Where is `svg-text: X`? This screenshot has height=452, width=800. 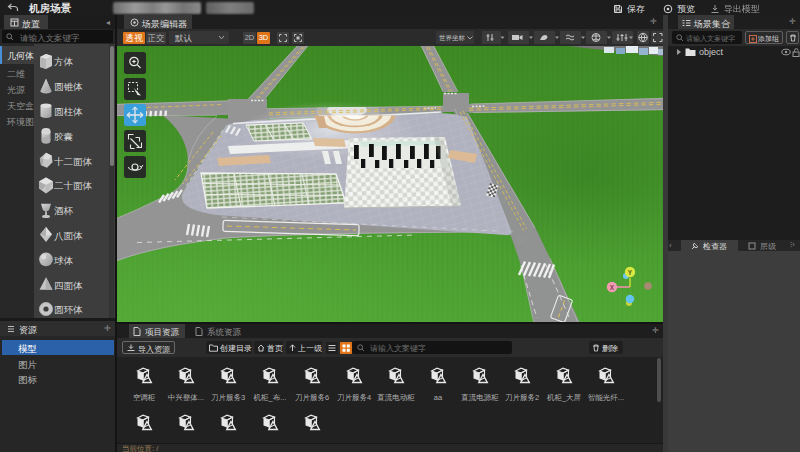 svg-text: X is located at coordinates (612, 288).